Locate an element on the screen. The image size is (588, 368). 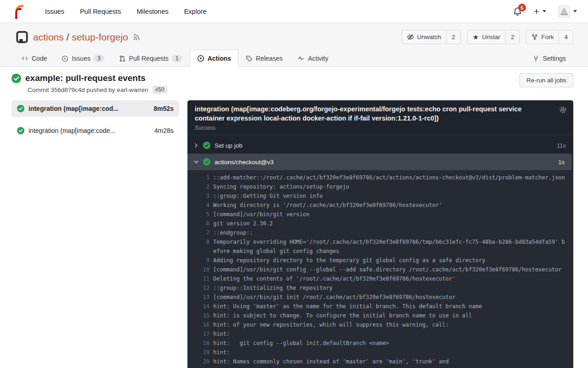
forgejo-logo-icon is located at coordinates (19, 12).